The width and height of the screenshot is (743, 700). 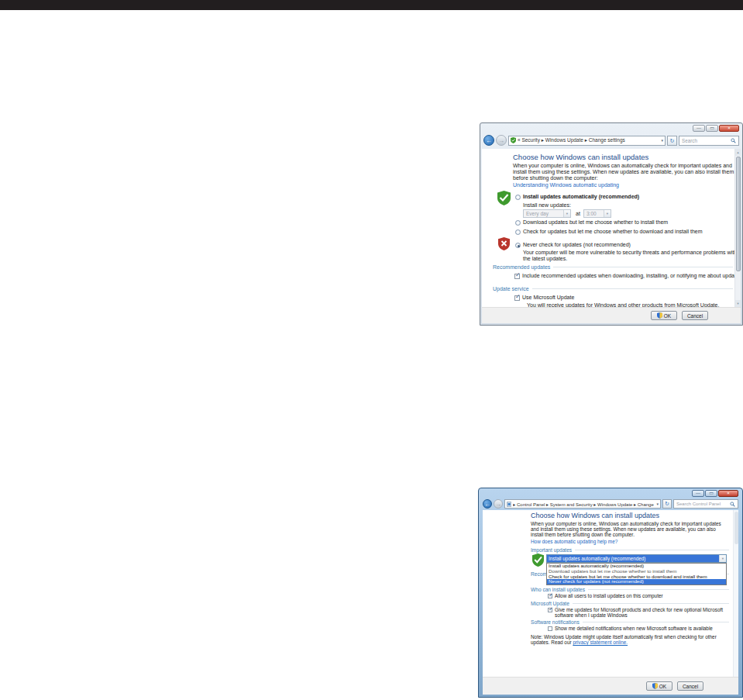 I want to click on time-value: 3:00, so click(x=592, y=214).